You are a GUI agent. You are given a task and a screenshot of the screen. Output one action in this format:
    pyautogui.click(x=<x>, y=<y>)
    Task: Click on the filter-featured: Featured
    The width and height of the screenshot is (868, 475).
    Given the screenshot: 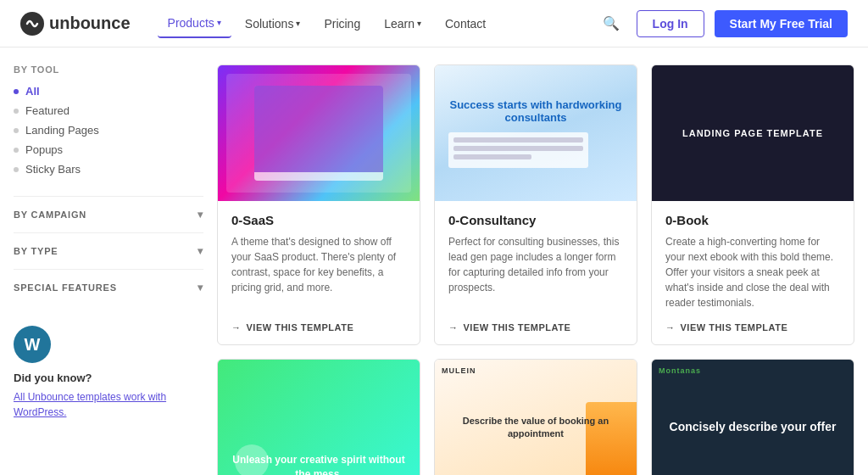 What is the action you would take?
    pyautogui.click(x=108, y=110)
    